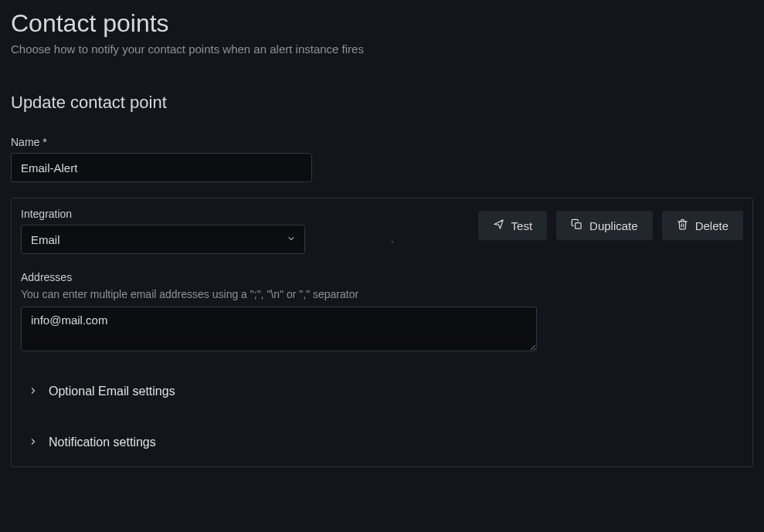  I want to click on section-heading: Update contact point, so click(382, 103).